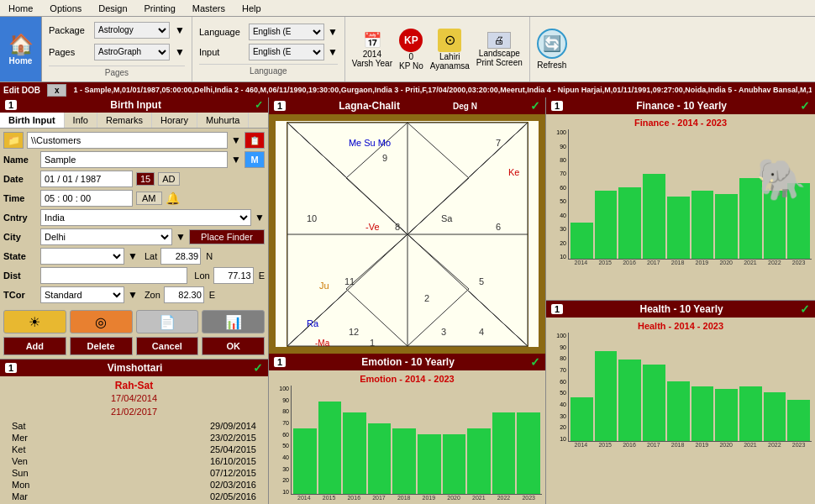  What do you see at coordinates (407, 106) in the screenshot?
I see `lagna-header: 1 Lagna-Chalit Deg N ✓` at bounding box center [407, 106].